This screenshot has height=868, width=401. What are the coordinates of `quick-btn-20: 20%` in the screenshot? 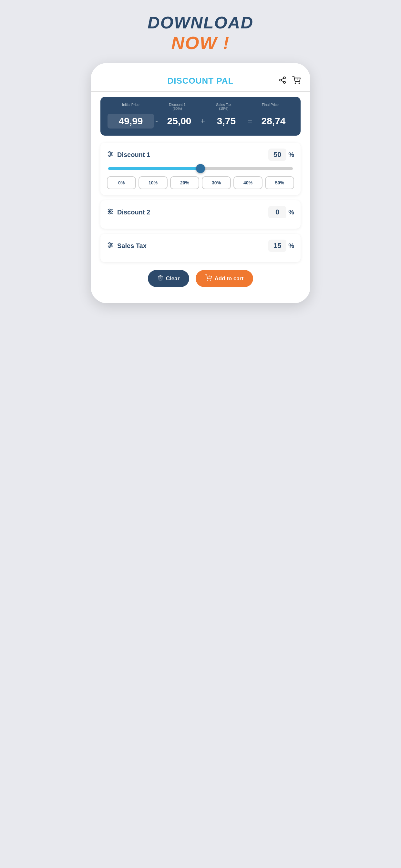 It's located at (185, 183).